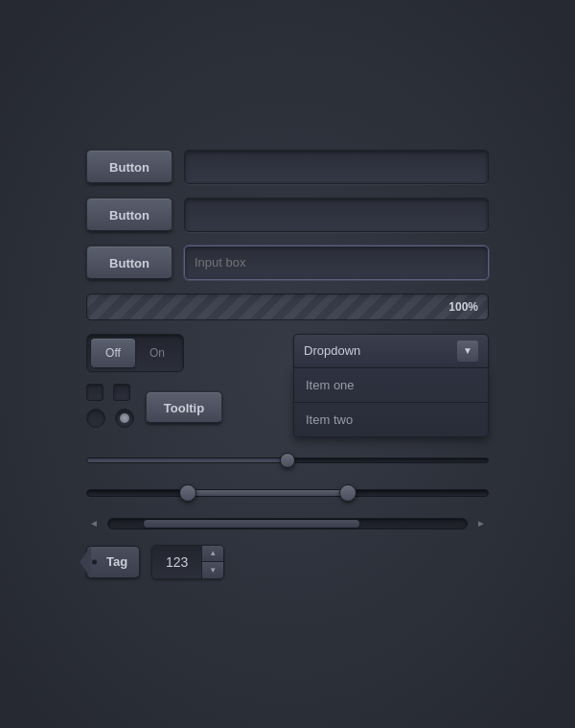 The height and width of the screenshot is (728, 575). I want to click on scroll-right-arrow: ►, so click(481, 524).